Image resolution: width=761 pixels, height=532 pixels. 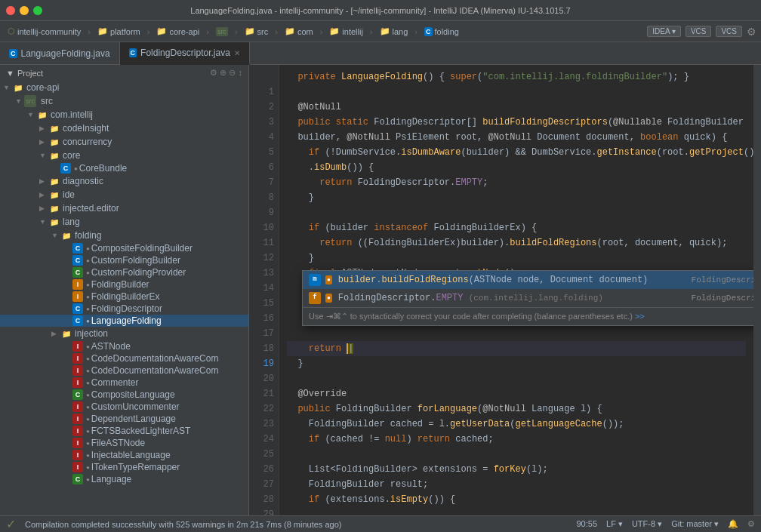 I want to click on tree-item-core: ▼ 📁 core, so click(x=124, y=155).